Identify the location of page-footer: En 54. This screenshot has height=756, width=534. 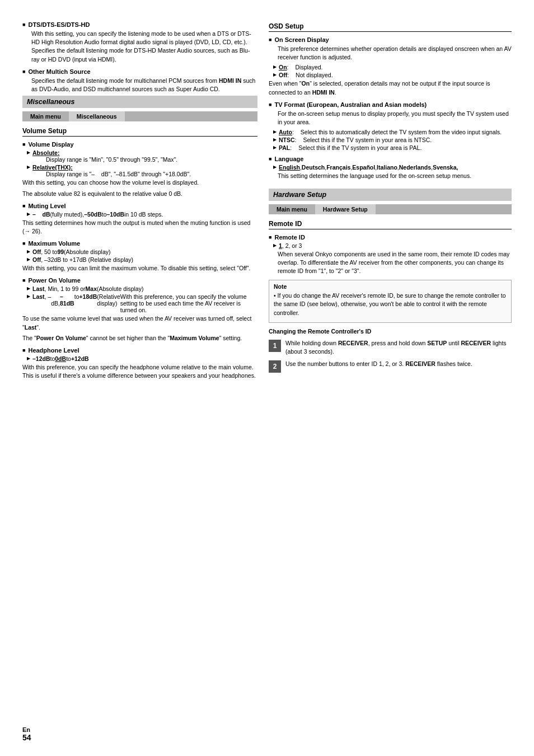
(27, 734).